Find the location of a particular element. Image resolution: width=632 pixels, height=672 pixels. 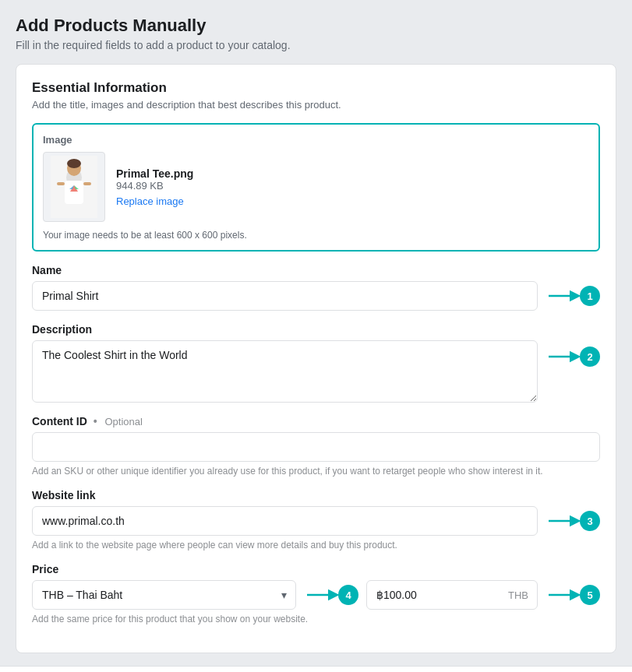

description-label: Description is located at coordinates (316, 329).